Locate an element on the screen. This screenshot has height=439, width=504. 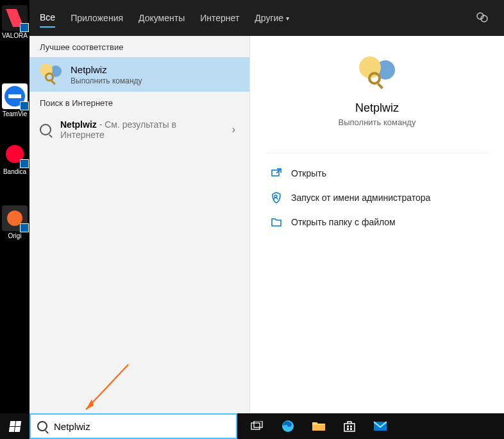
windows-icon is located at coordinates (14, 426).